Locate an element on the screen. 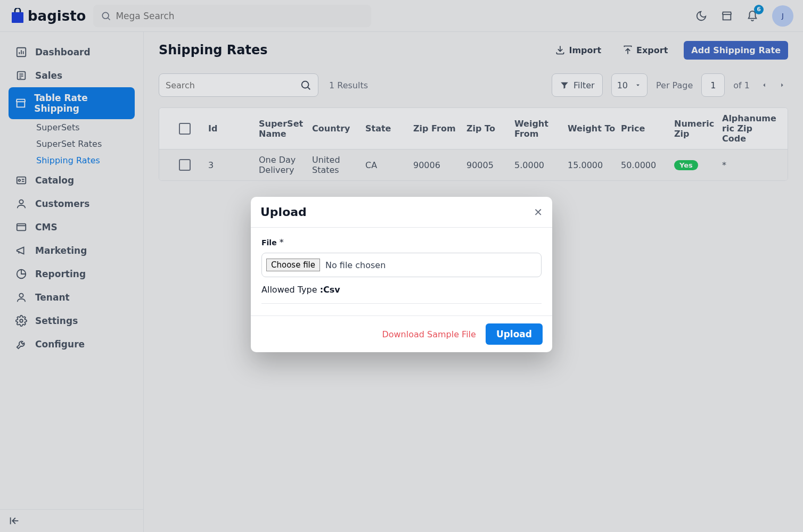 This screenshot has width=803, height=532. no-file-text: No file chosen is located at coordinates (356, 265).